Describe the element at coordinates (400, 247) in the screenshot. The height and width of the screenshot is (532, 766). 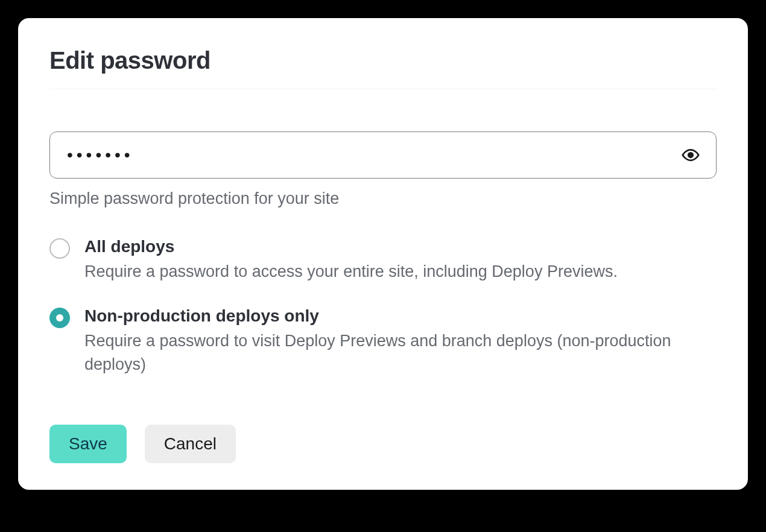
I see `radio-label: All deploys` at that location.